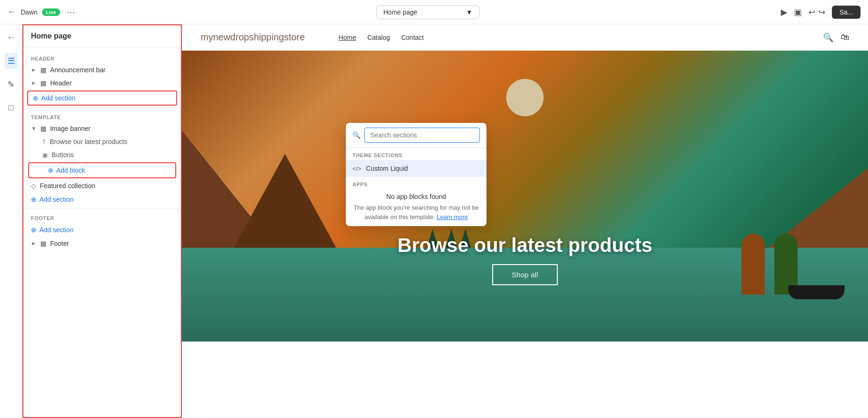 Image resolution: width=868 pixels, height=418 pixels. I want to click on custom-liquid-label: Custom Liquid, so click(387, 168).